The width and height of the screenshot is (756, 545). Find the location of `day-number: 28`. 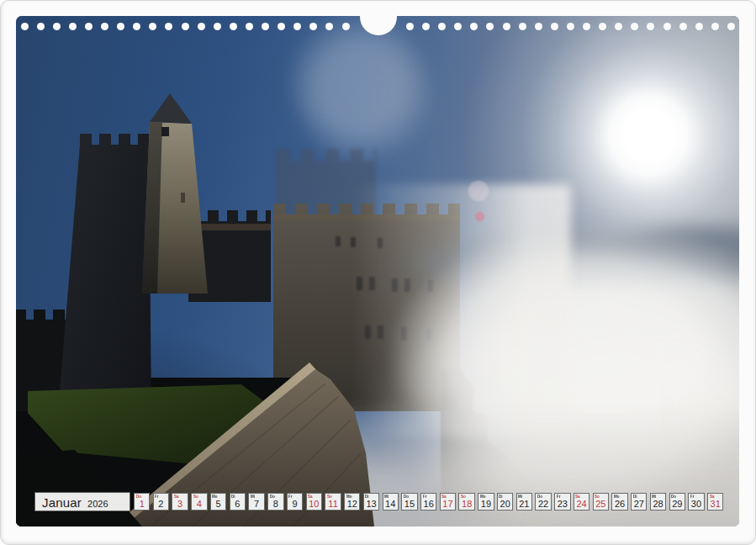

day-number: 28 is located at coordinates (658, 504).